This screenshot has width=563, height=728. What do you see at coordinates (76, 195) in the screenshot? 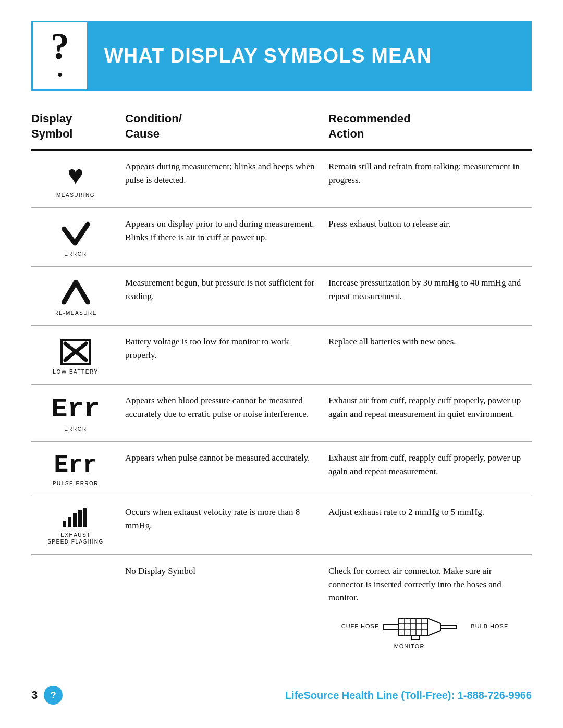
I see `symbol-label-measuring: MEASURING` at bounding box center [76, 195].